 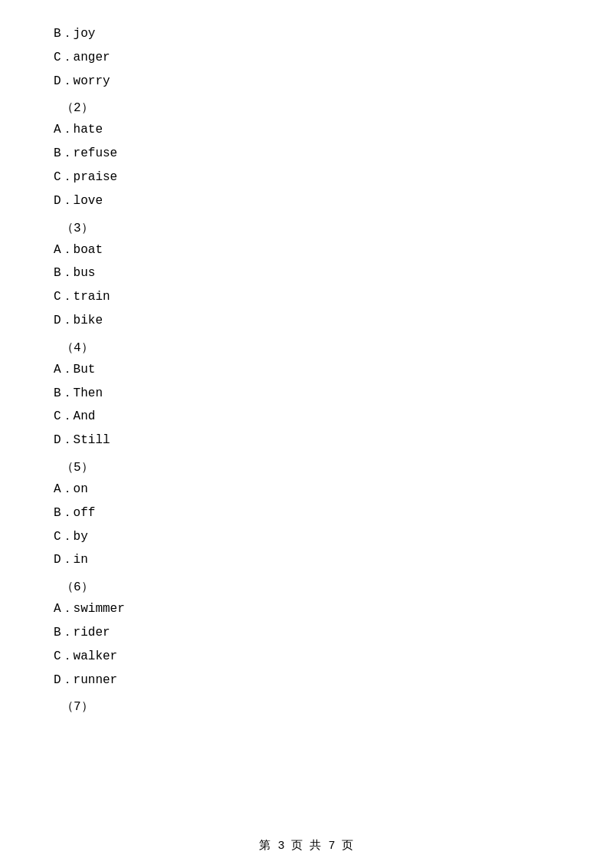 I want to click on item-5-3: D．runner, so click(x=306, y=681).